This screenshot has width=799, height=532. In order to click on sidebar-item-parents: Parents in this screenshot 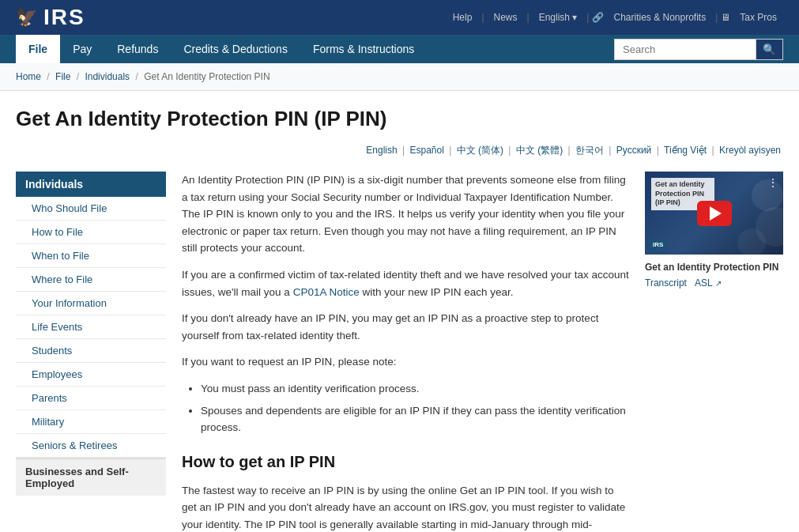, I will do `click(91, 398)`.